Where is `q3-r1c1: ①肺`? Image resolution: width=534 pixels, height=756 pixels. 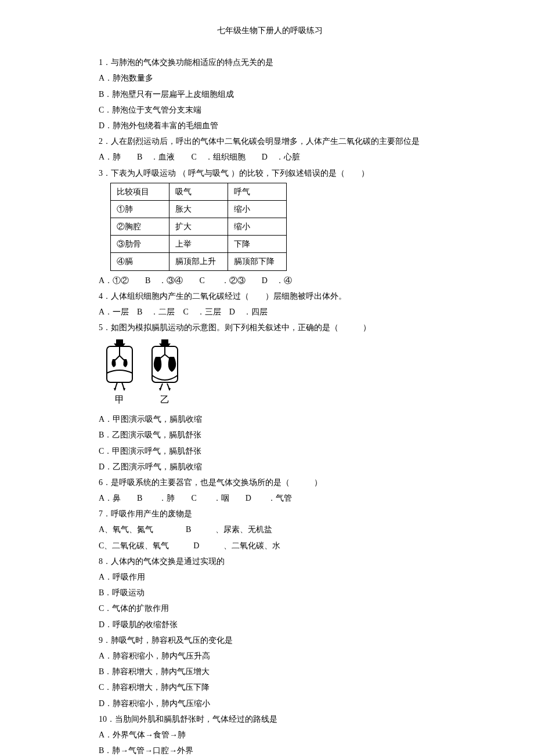 q3-r1c1: ①肺 is located at coordinates (140, 209).